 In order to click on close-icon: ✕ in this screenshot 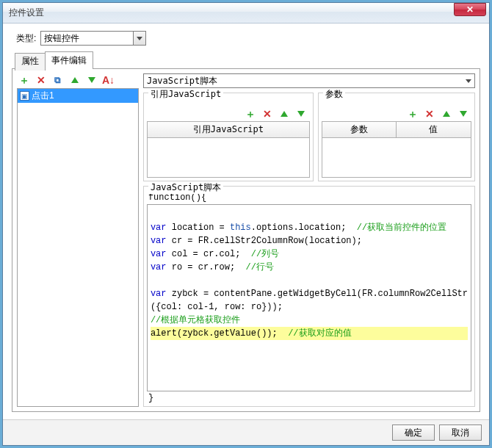, I will do `click(470, 10)`.